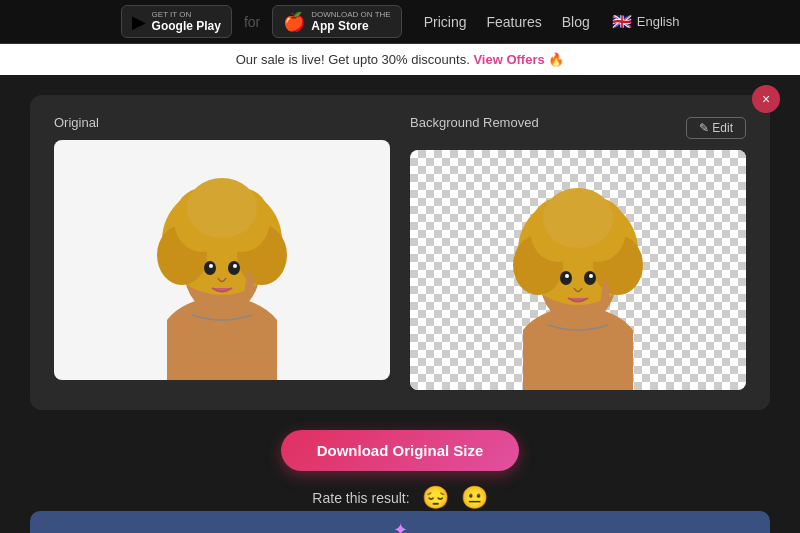  Describe the element at coordinates (400, 522) in the screenshot. I see `bottom-bar: ✦` at that location.